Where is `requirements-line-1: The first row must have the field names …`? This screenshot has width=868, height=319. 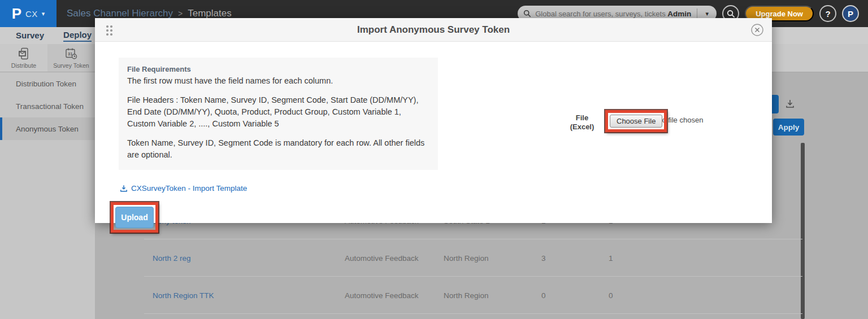
requirements-line-1: The first row must have the field names … is located at coordinates (278, 81).